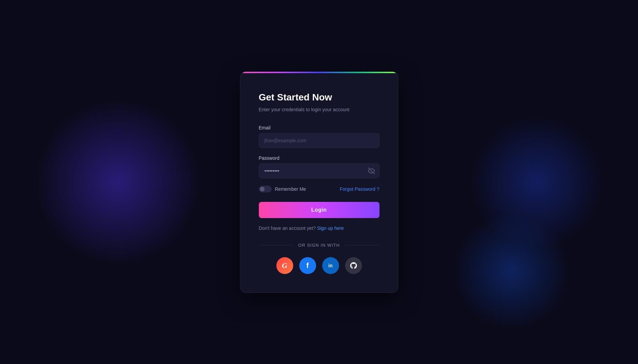 Image resolution: width=638 pixels, height=364 pixels. I want to click on google-signin-button: G, so click(285, 266).